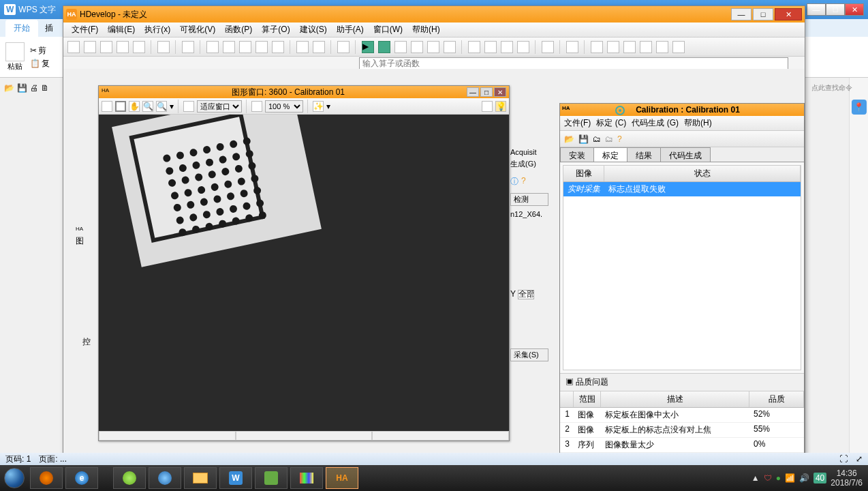 The height and width of the screenshot is (491, 868). Describe the element at coordinates (548, 47) in the screenshot. I see `refresh-icon` at that location.